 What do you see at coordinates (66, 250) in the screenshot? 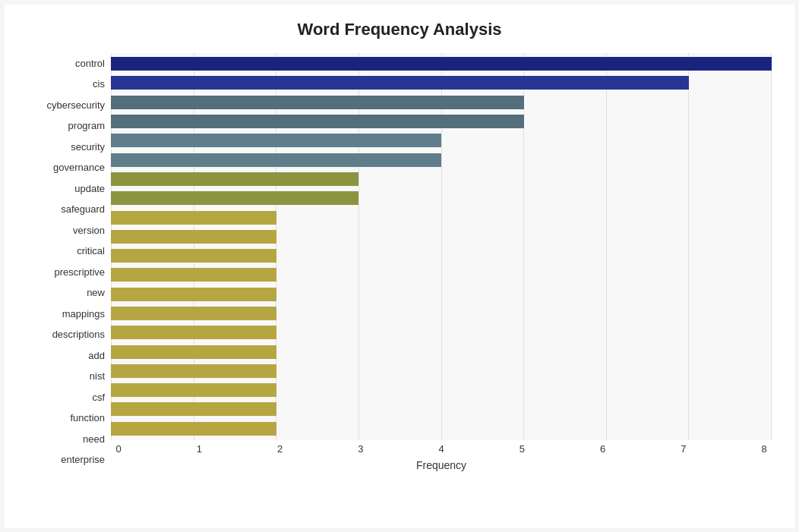
I see `y-label: critical` at bounding box center [66, 250].